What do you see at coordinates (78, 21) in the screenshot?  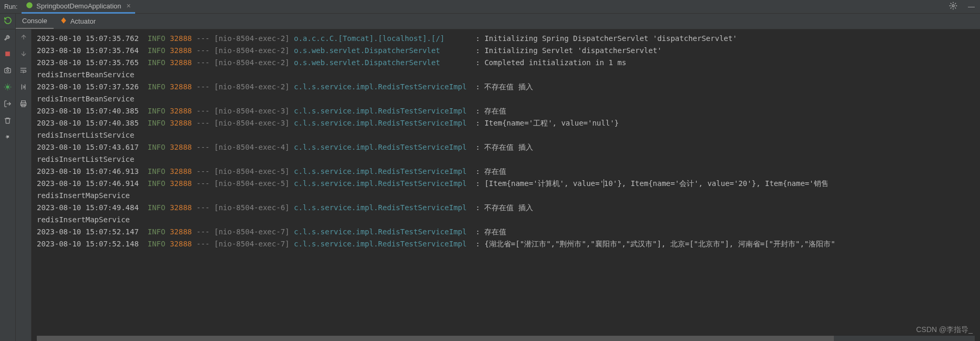 I see `tab-actuator: Actuator` at bounding box center [78, 21].